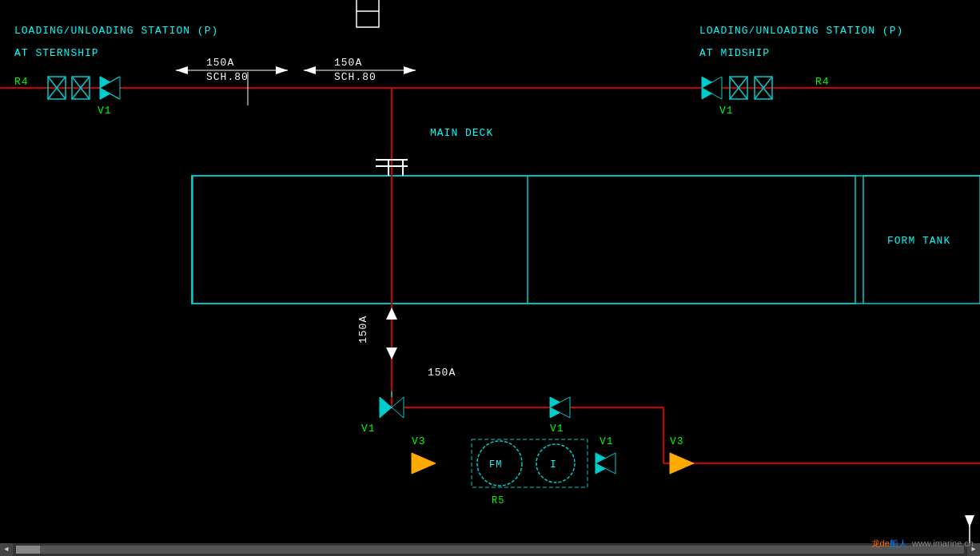 The height and width of the screenshot is (556, 980). I want to click on pipe-sch-1-label: SCH.80, so click(227, 77).